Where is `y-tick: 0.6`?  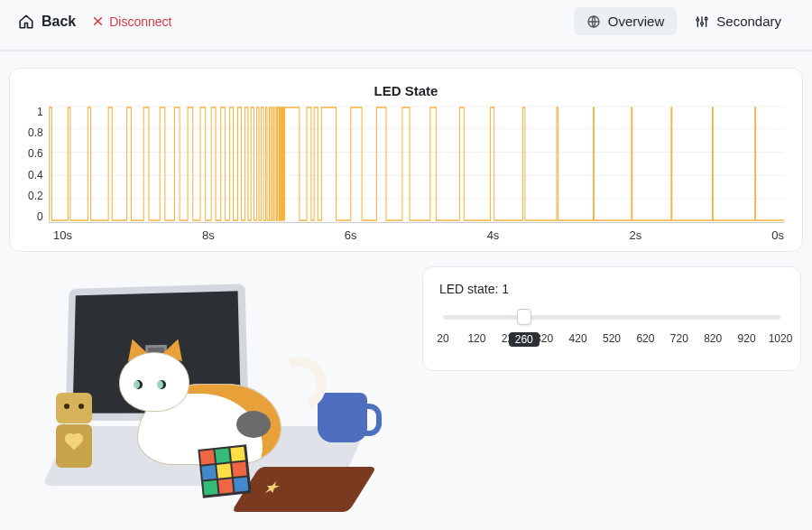 y-tick: 0.6 is located at coordinates (36, 153).